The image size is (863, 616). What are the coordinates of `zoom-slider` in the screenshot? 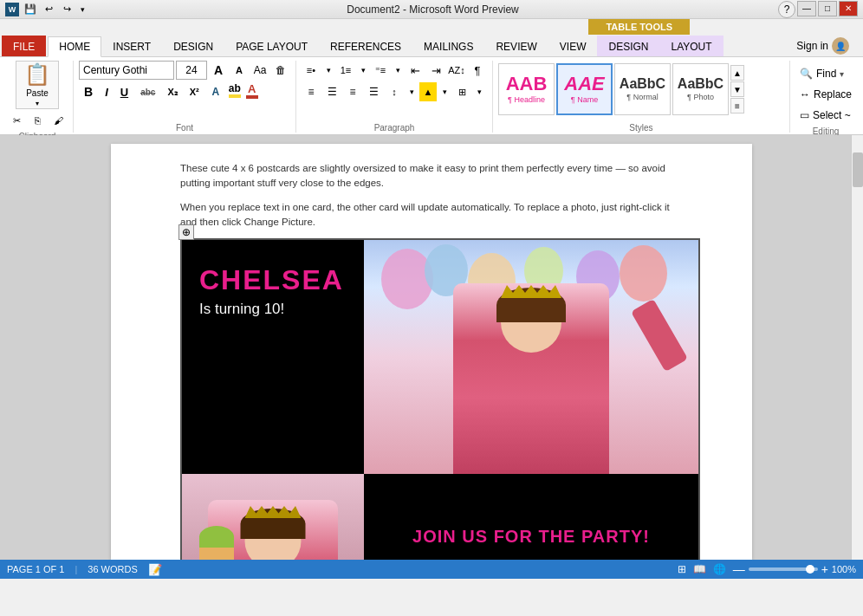 It's located at (783, 569).